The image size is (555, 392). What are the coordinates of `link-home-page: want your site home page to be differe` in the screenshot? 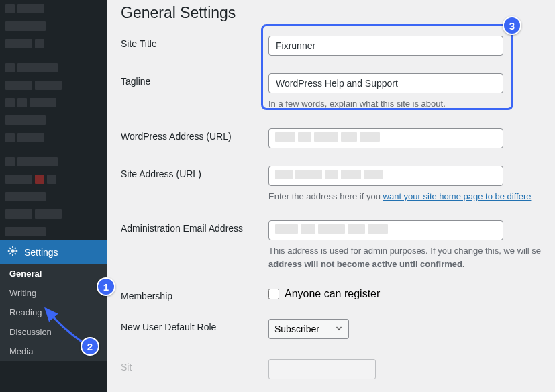 It's located at (458, 196).